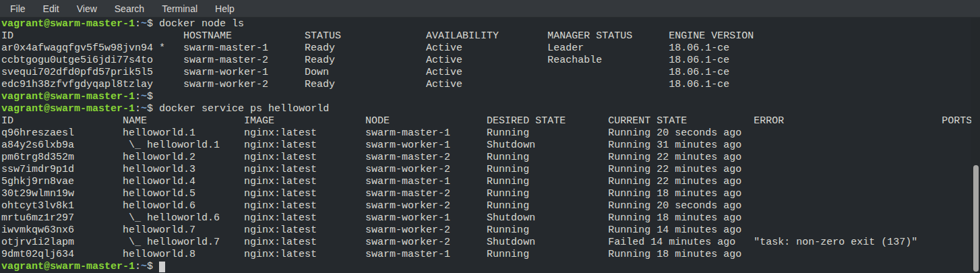 This screenshot has height=273, width=980. Describe the element at coordinates (491, 146) in the screenshot. I see `table-row: a84y2s6lxb9a \_ helloworld.1 nginx:lates…` at that location.